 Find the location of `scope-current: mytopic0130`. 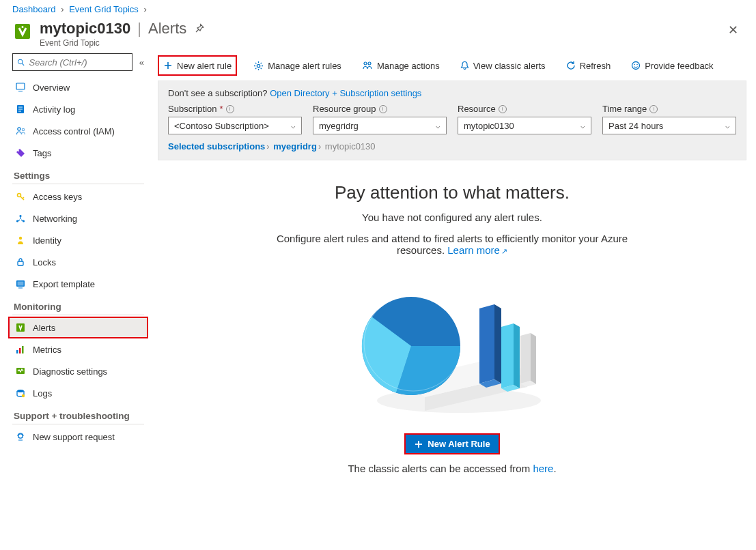

scope-current: mytopic0130 is located at coordinates (350, 146).